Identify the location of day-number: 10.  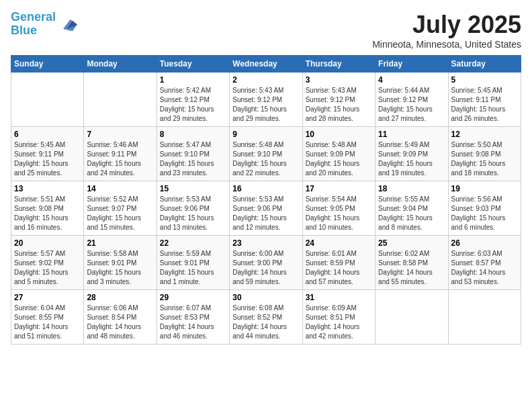
(339, 134).